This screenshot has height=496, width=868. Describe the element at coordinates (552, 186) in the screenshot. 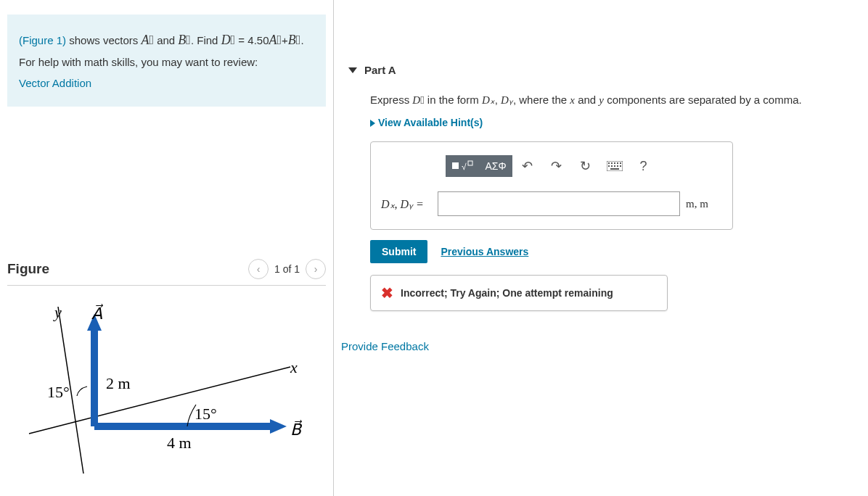

I see `answer-box: √ ΑΣΦ ↶ ↷ ↻ ? Dₓ, Dᵧ = m, m` at that location.